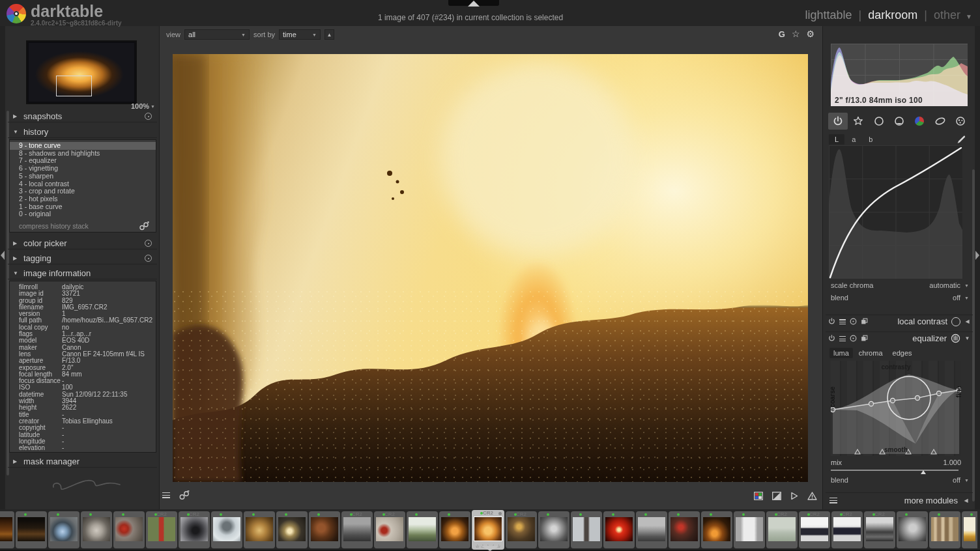 The image size is (980, 551). What do you see at coordinates (847, 530) in the screenshot?
I see `filmstrip-thumb-cameras-white-b: CR2` at bounding box center [847, 530].